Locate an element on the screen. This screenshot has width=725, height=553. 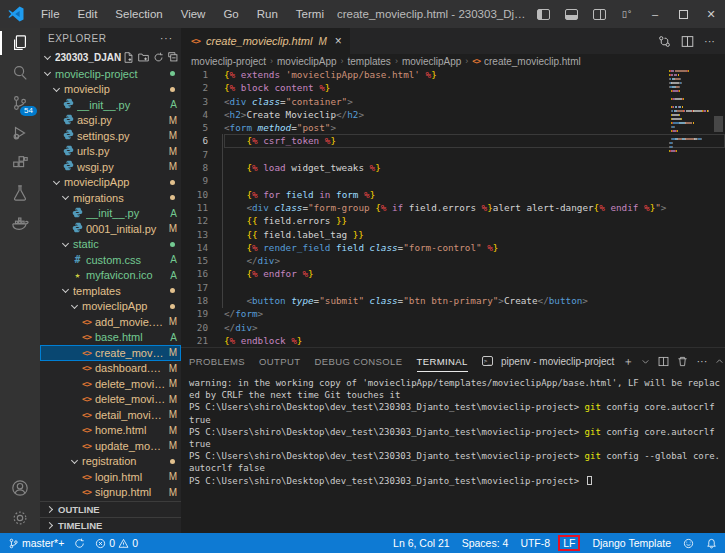
code-line-8: 8 {% load widget_tweaks %} is located at coordinates (453, 168).